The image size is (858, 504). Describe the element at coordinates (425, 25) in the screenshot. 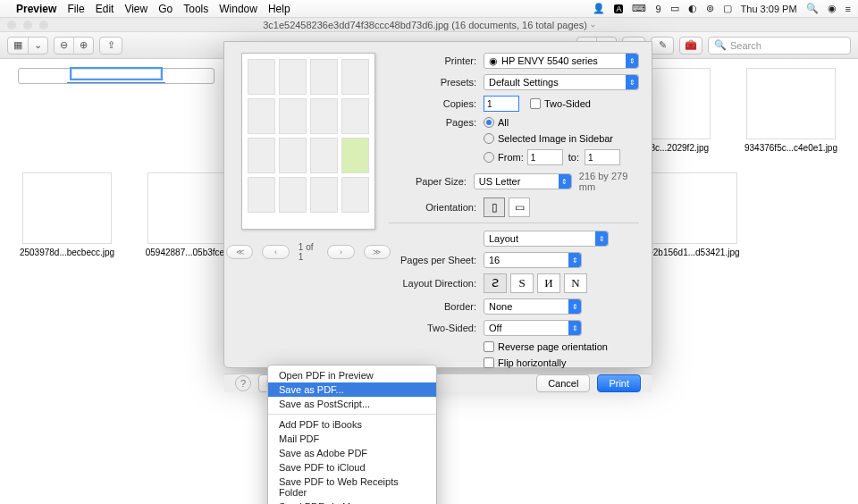

I see `window-title: 3c1e52458236e3dd74f38ccc48bd73d6.jpg (16…` at that location.